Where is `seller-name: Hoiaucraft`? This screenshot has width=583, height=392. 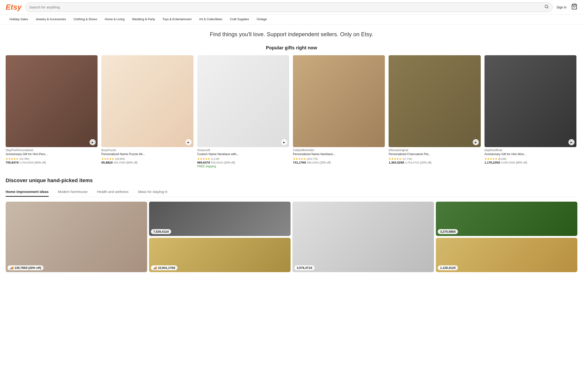
seller-name: Hoiaucraft is located at coordinates (243, 150).